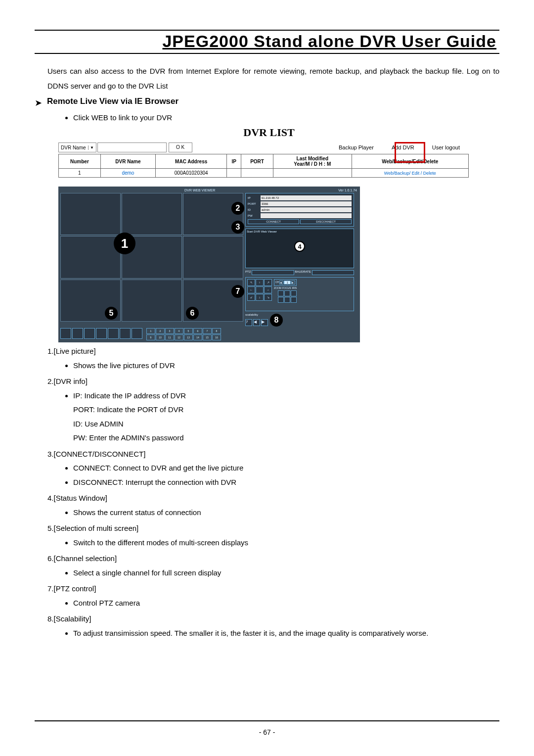 The image size is (534, 756). Describe the element at coordinates (184, 334) in the screenshot. I see `channel-buttons: 12345678 910111213141516` at that location.